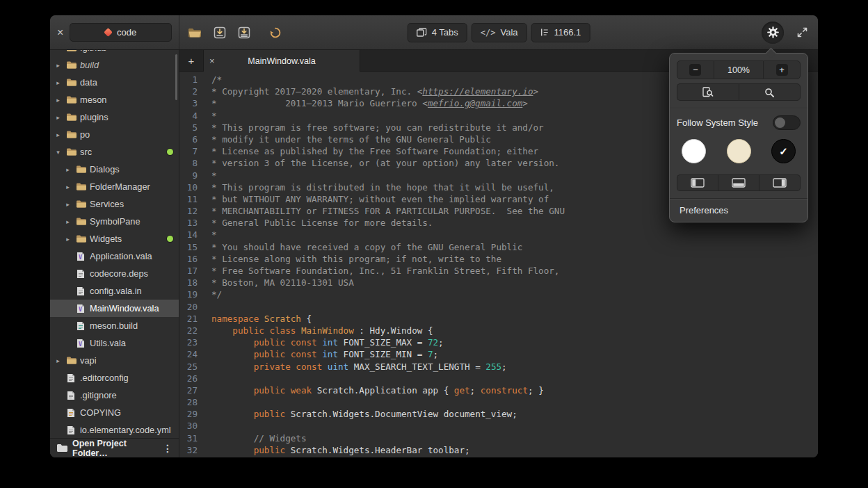 The height and width of the screenshot is (488, 868). I want to click on tree-item-mainwindow-vala: VMainWindow.vala, so click(114, 309).